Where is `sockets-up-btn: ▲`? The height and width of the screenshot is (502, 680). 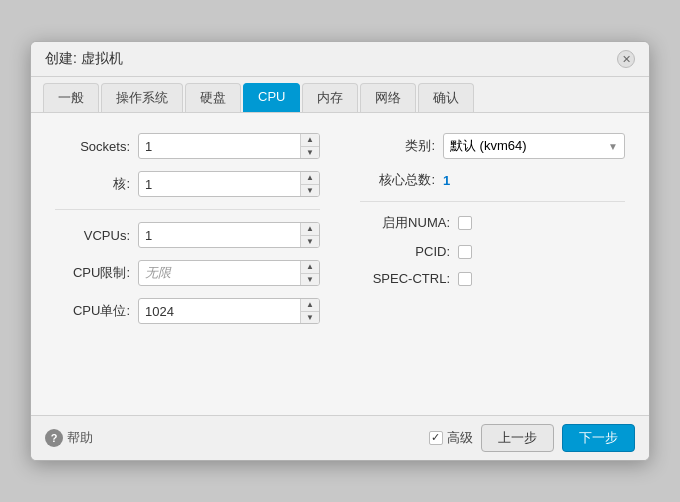 sockets-up-btn: ▲ is located at coordinates (310, 140).